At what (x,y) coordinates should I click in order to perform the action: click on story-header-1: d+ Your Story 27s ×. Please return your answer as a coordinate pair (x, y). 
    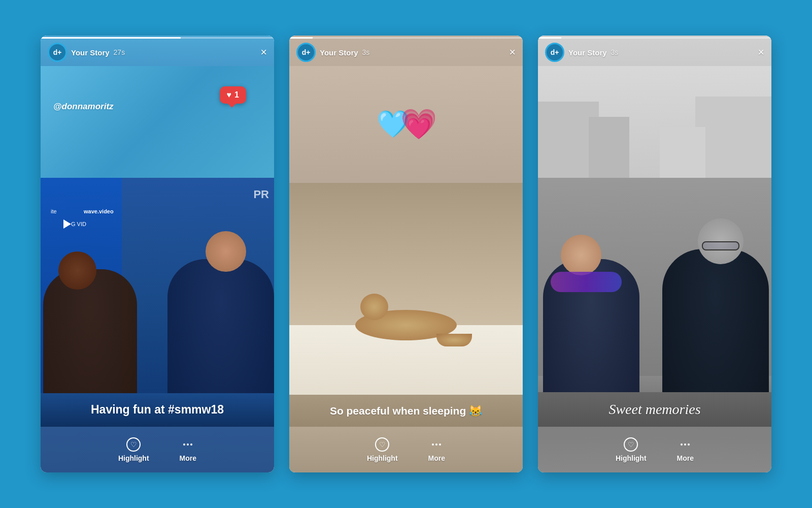
    Looking at the image, I should click on (157, 52).